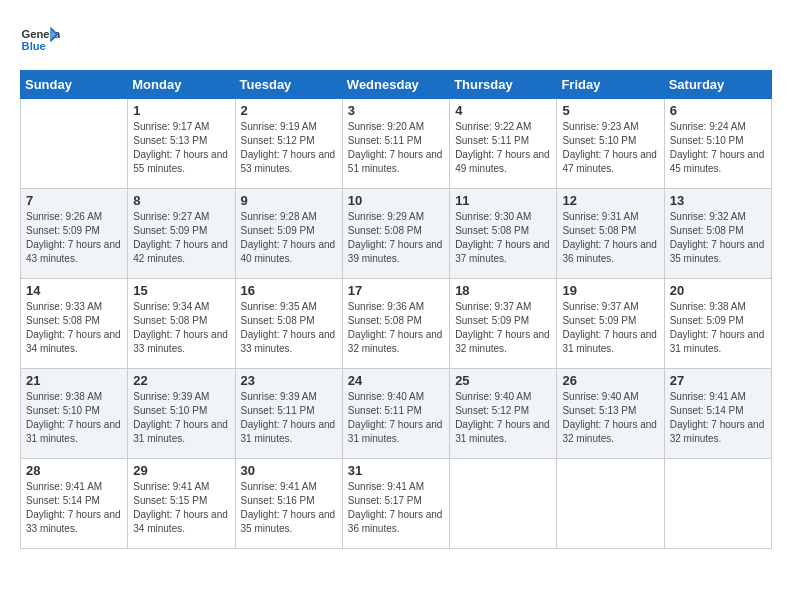 This screenshot has width=792, height=612. What do you see at coordinates (610, 238) in the screenshot?
I see `day-info: Sunrise: 9:31 AMSunset: 5:08 PMDaylight:…` at bounding box center [610, 238].